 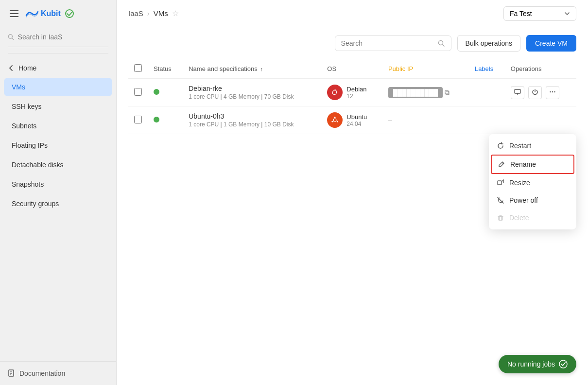 What do you see at coordinates (58, 106) in the screenshot?
I see `sidebar-item-ssh-keys: SSH keys` at bounding box center [58, 106].